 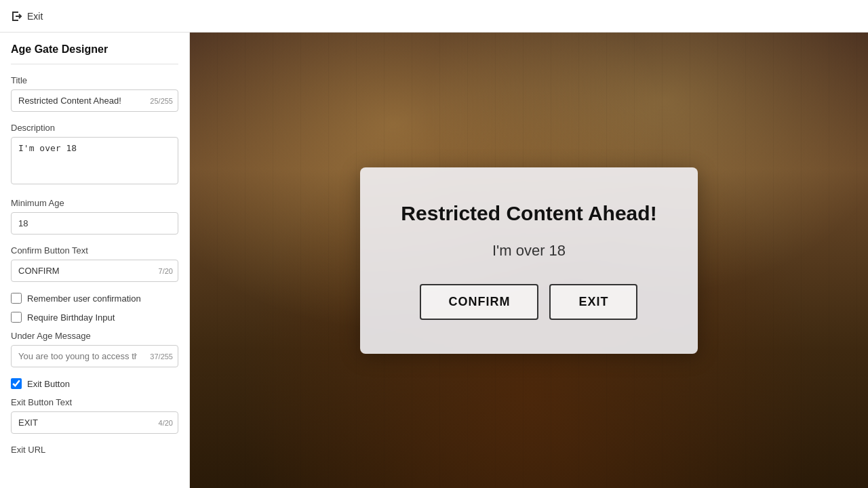 What do you see at coordinates (71, 317) in the screenshot?
I see `require-birthday-label: Require Birthday Input` at bounding box center [71, 317].